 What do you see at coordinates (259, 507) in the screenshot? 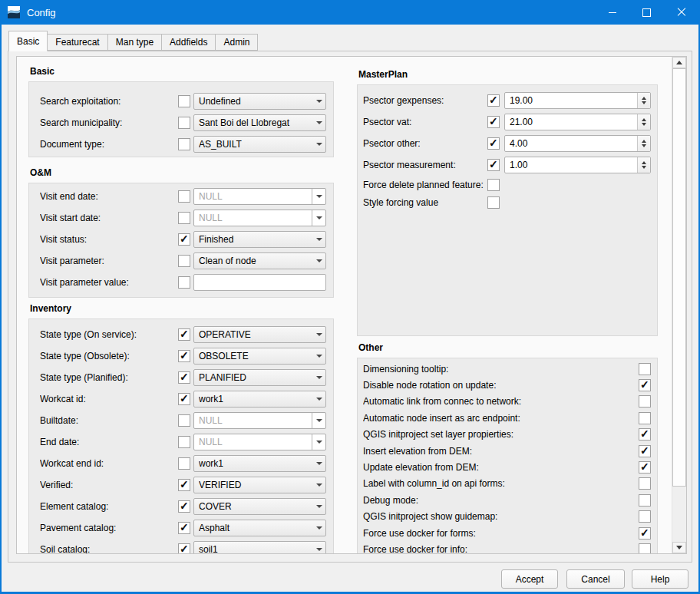
I see `dropdown: COVER` at bounding box center [259, 507].